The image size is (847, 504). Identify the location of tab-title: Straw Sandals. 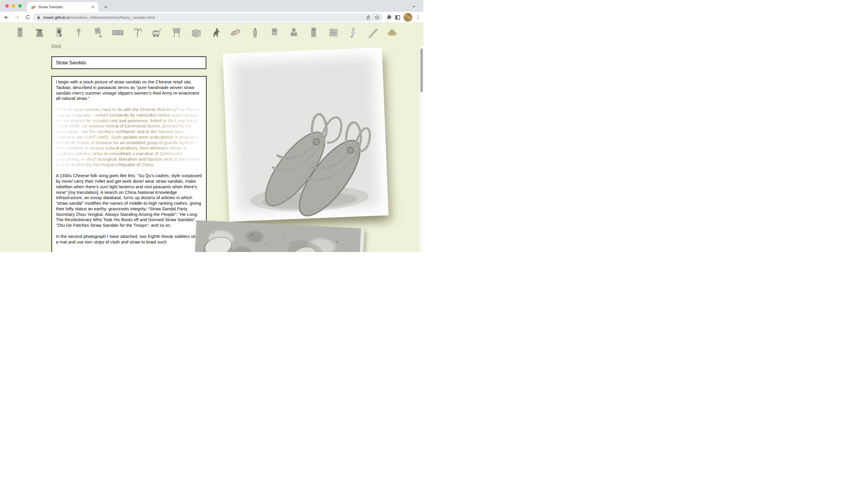
(64, 7).